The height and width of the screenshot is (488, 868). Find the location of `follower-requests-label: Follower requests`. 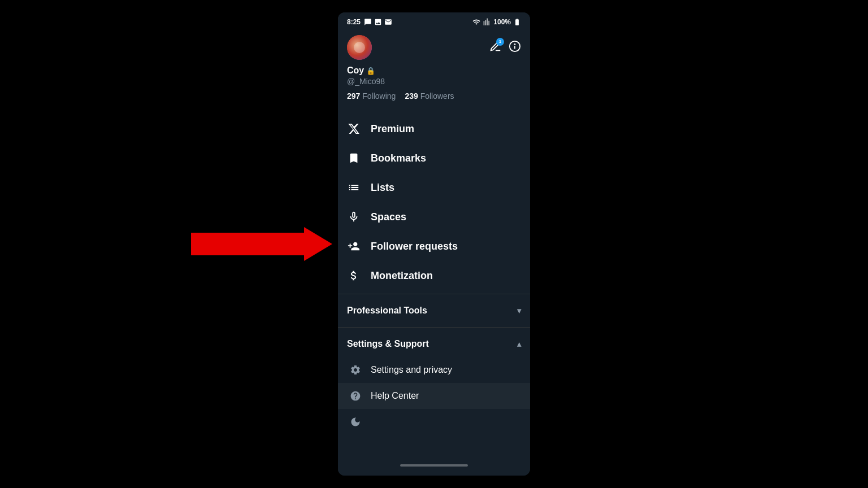

follower-requests-label: Follower requests is located at coordinates (414, 246).